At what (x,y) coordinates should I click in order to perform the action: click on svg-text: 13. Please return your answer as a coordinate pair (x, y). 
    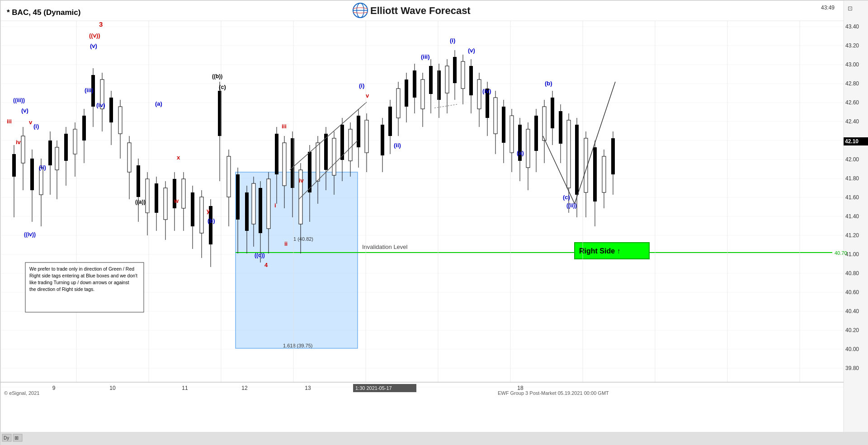
    Looking at the image, I should click on (308, 388).